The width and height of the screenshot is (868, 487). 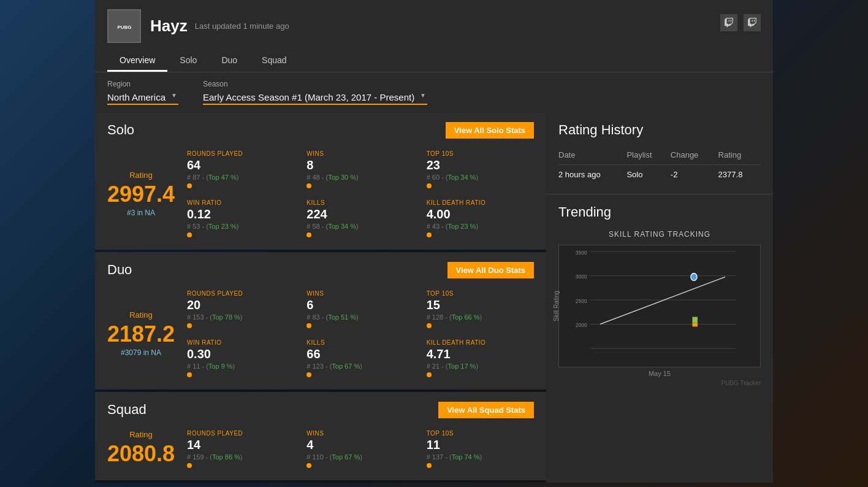 I want to click on tab-duo: Duo, so click(x=229, y=61).